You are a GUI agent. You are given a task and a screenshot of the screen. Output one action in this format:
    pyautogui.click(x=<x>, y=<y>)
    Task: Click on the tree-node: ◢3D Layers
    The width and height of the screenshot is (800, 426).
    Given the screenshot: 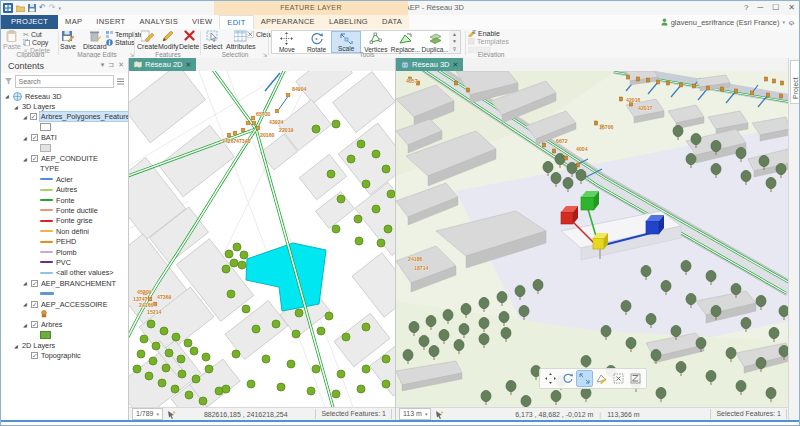 What is the action you would take?
    pyautogui.click(x=64, y=106)
    